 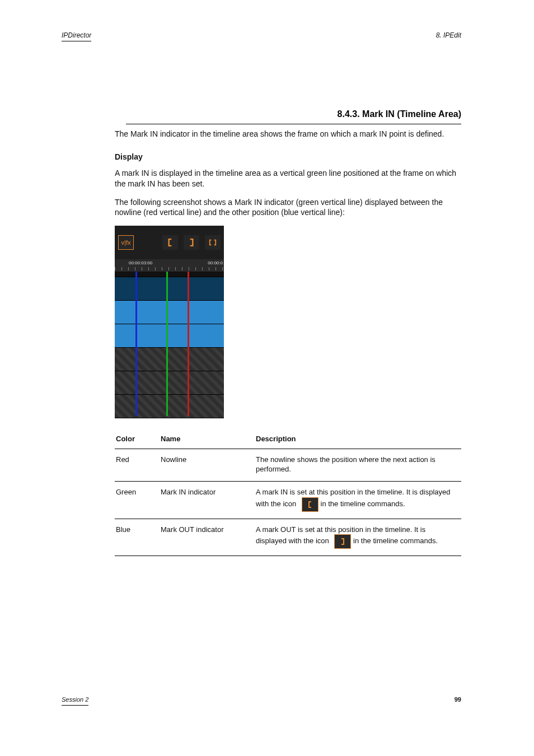 What do you see at coordinates (137, 440) in the screenshot?
I see `col-color: Color` at bounding box center [137, 440].